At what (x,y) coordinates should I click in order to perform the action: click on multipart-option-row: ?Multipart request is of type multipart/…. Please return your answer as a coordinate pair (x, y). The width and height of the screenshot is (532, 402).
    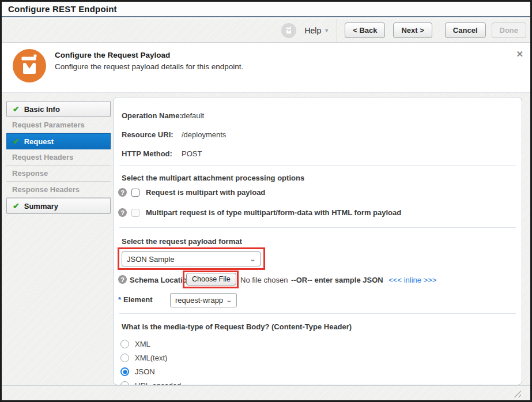
    Looking at the image, I should click on (259, 212).